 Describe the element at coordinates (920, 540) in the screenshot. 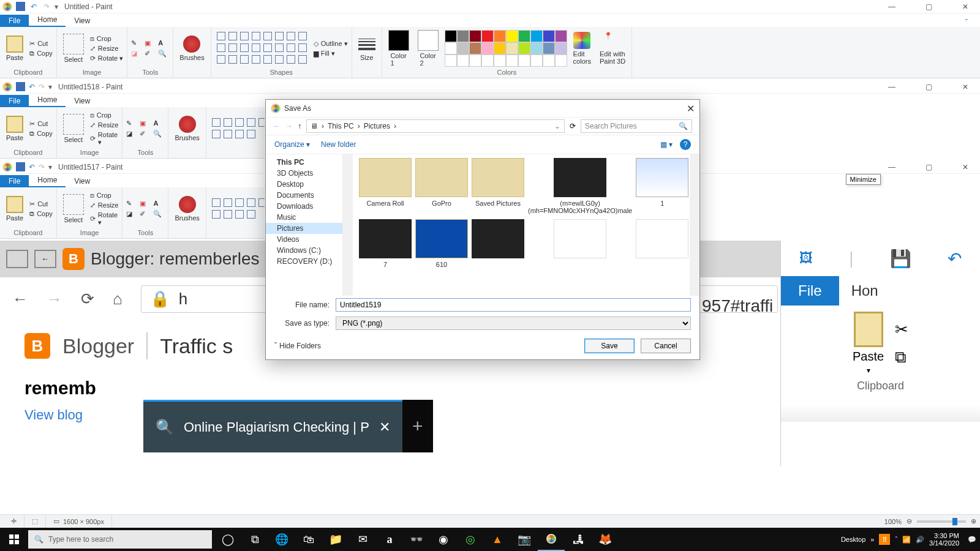

I see `volume-icon: 🔊` at that location.